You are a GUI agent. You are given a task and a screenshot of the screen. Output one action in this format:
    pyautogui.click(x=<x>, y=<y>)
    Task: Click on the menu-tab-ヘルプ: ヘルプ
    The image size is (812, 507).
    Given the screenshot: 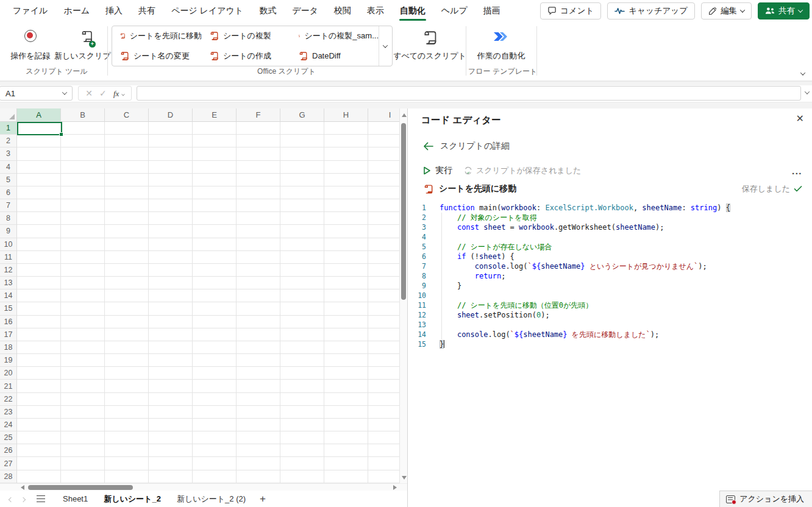 What is the action you would take?
    pyautogui.click(x=455, y=11)
    